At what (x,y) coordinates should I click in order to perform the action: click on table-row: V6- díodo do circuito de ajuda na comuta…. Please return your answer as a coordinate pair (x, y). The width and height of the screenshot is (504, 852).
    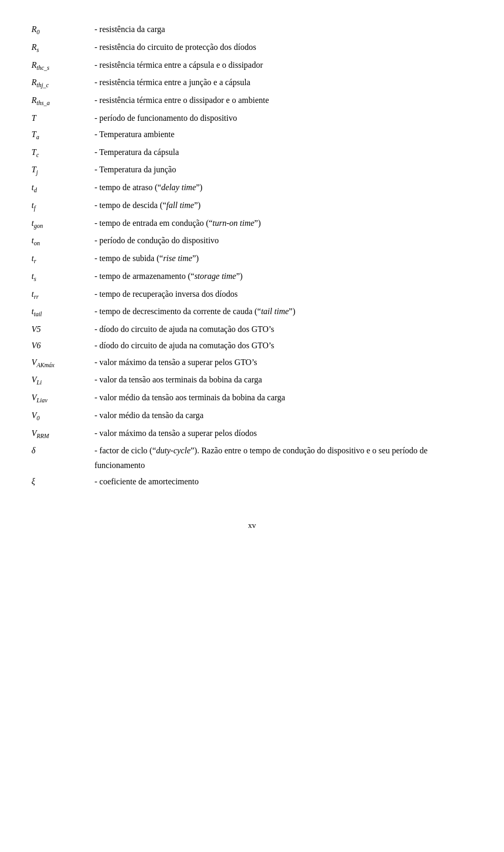
    Looking at the image, I should click on (252, 346).